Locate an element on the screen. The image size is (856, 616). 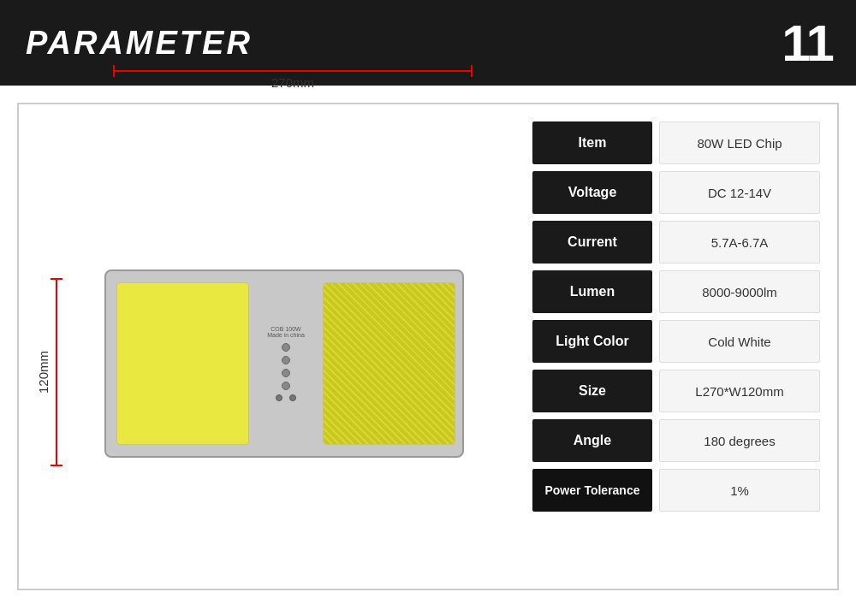
spec-value-voltage: DC 12-14V is located at coordinates (740, 192).